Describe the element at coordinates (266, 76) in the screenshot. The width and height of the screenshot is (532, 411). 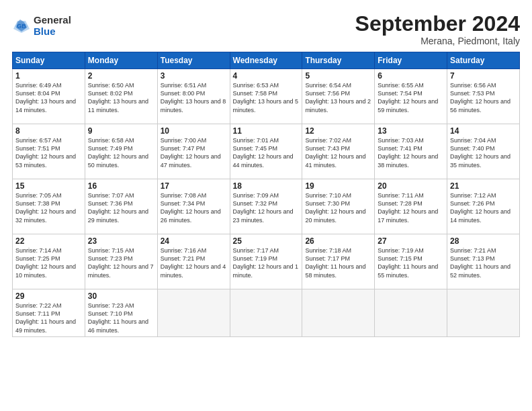
I see `day-number: 4` at that location.